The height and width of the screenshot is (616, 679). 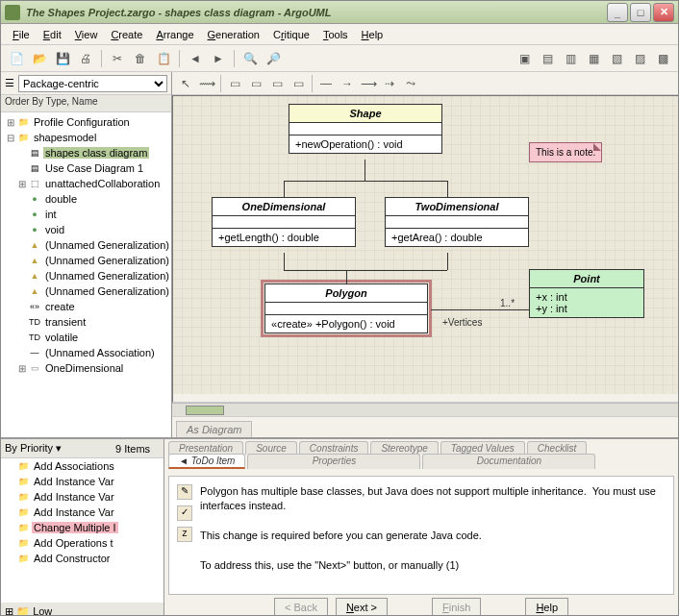 What do you see at coordinates (52, 35) in the screenshot?
I see `menu-edit: Edit` at bounding box center [52, 35].